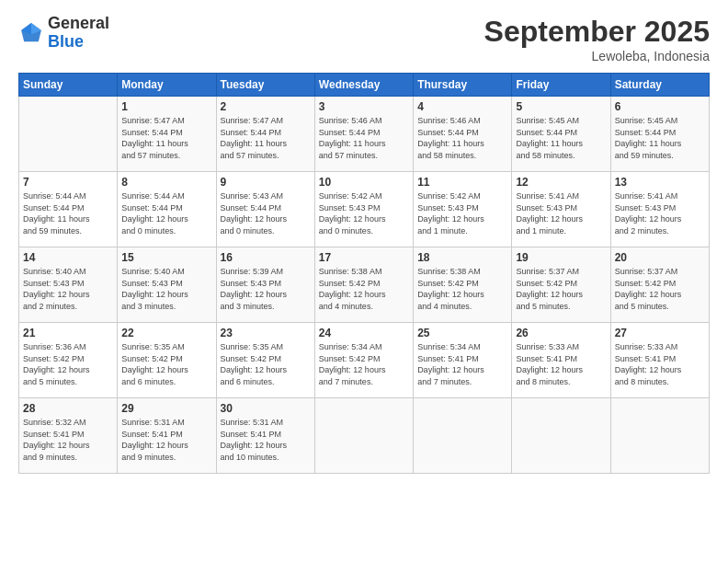 The image size is (728, 563). I want to click on day-number: 2, so click(266, 107).